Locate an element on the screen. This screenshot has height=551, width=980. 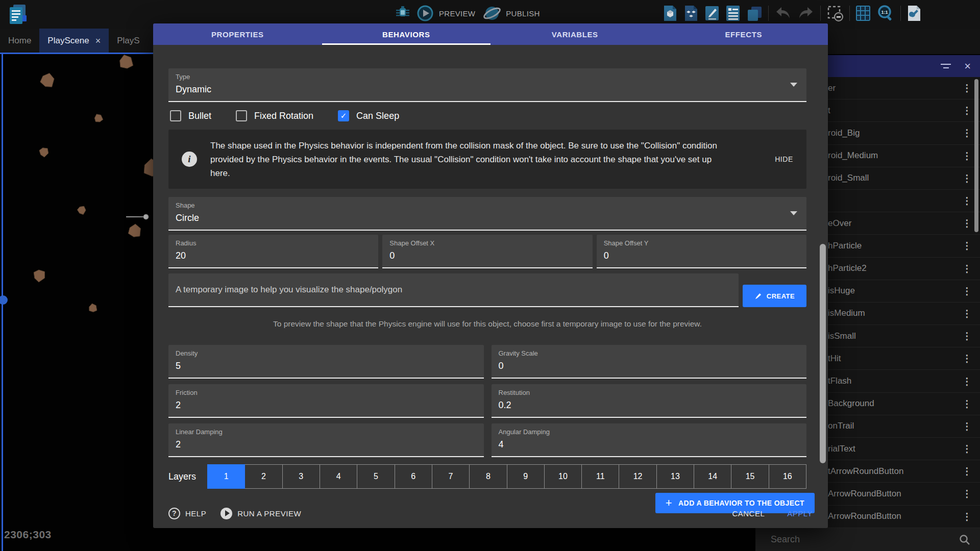
publish-icon is located at coordinates (492, 13).